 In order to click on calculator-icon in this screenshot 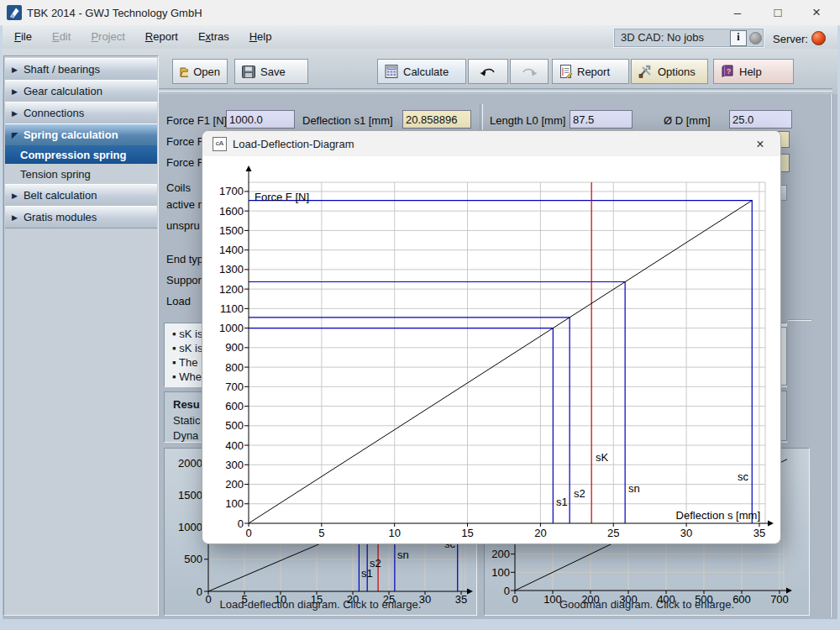, I will do `click(391, 71)`.